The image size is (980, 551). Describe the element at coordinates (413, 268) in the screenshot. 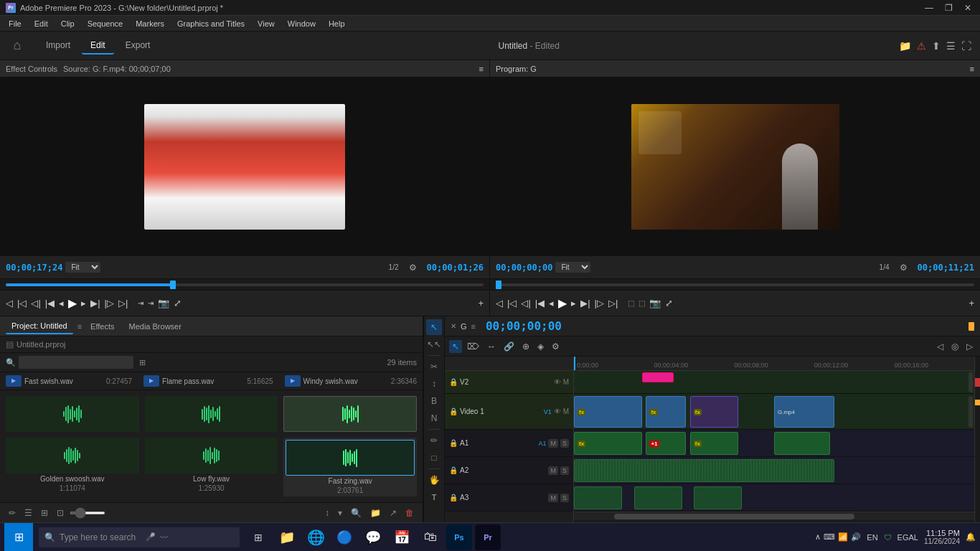

I see `source-wrench: ⚙` at that location.